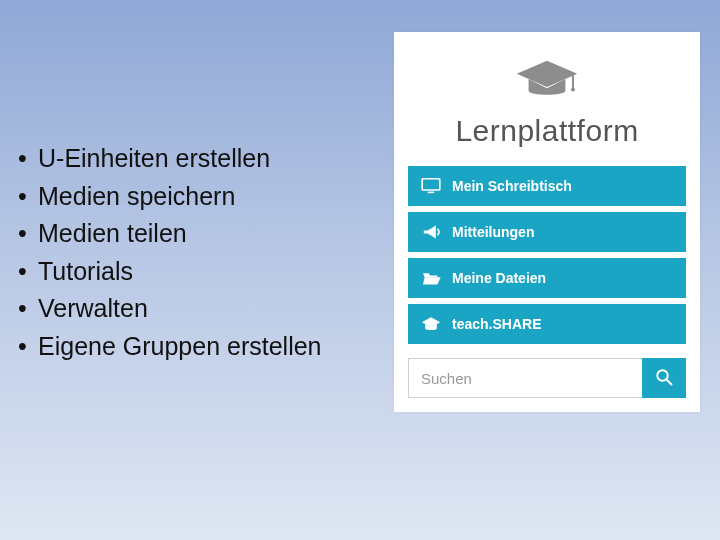 The width and height of the screenshot is (720, 540). I want to click on menu-item-mitteilungen: Mitteilungen, so click(547, 232).